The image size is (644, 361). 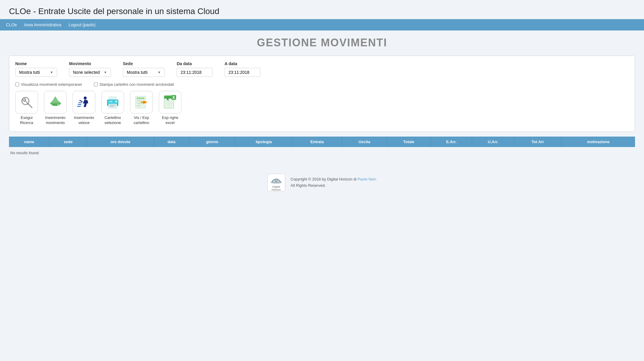 I want to click on checkbox-arrotondati: Stampa cartellini con movimenti arrotond…, so click(x=134, y=84).